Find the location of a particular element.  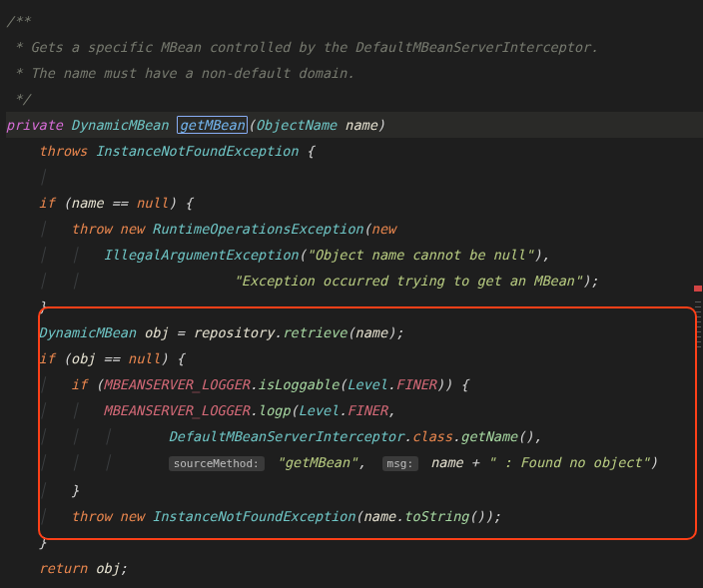

code-line: return obj; is located at coordinates (354, 568).